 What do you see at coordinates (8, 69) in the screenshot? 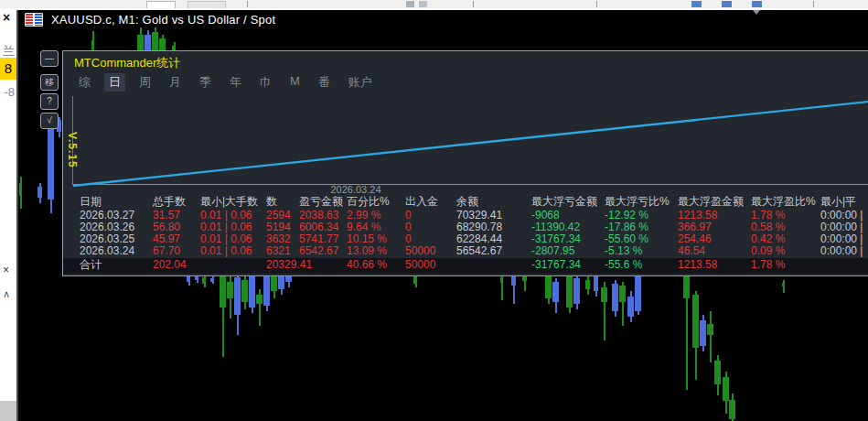
I see `price-tag: 8` at bounding box center [8, 69].